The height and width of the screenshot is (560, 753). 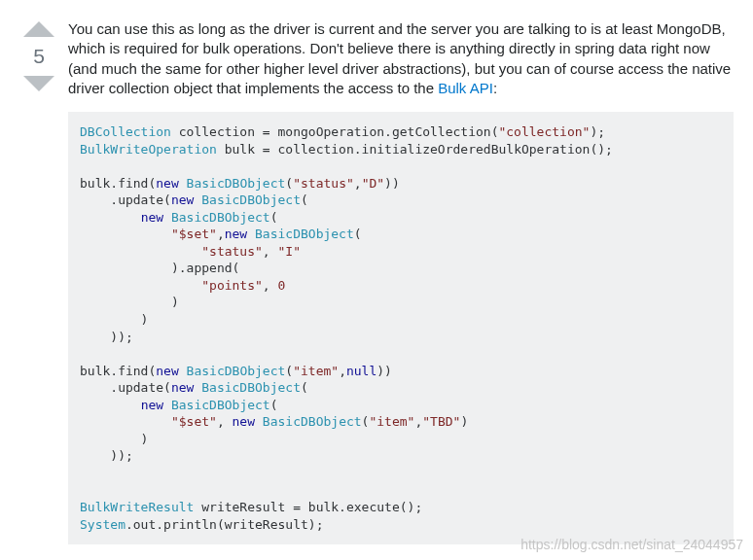 I want to click on code-token: collection = mongoOperation.getCollectio…, so click(x=335, y=132).